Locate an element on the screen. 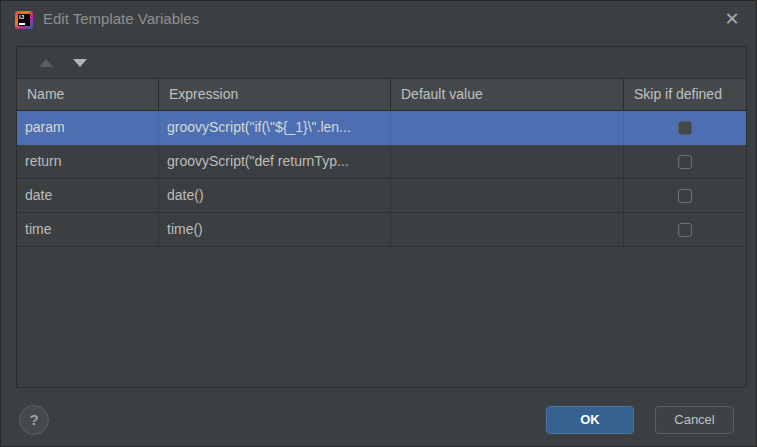 The height and width of the screenshot is (447, 757). cell-expression: time() is located at coordinates (275, 230).